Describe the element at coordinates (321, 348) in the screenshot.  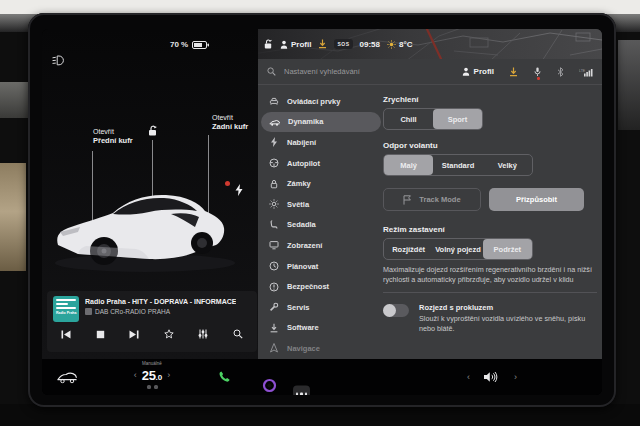
I see `sidebar-item-navigace: Navigace` at that location.